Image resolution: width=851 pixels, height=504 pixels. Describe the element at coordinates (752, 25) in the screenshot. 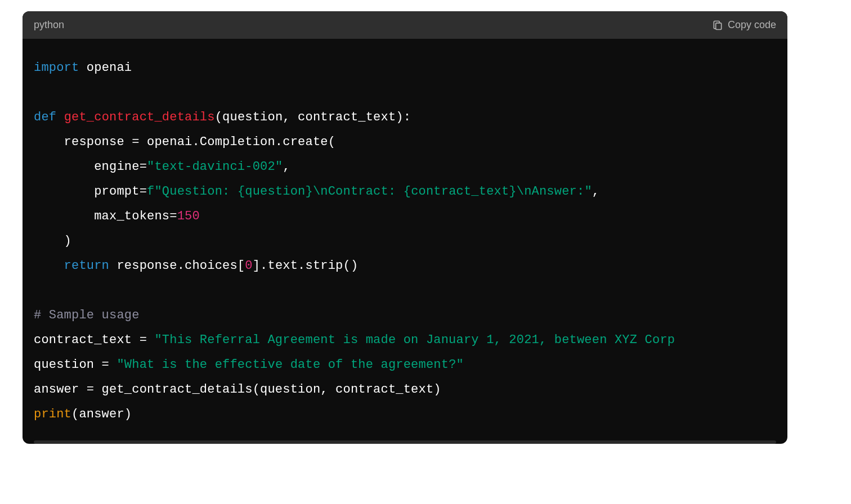

I see `copy-code-label: Copy code` at that location.